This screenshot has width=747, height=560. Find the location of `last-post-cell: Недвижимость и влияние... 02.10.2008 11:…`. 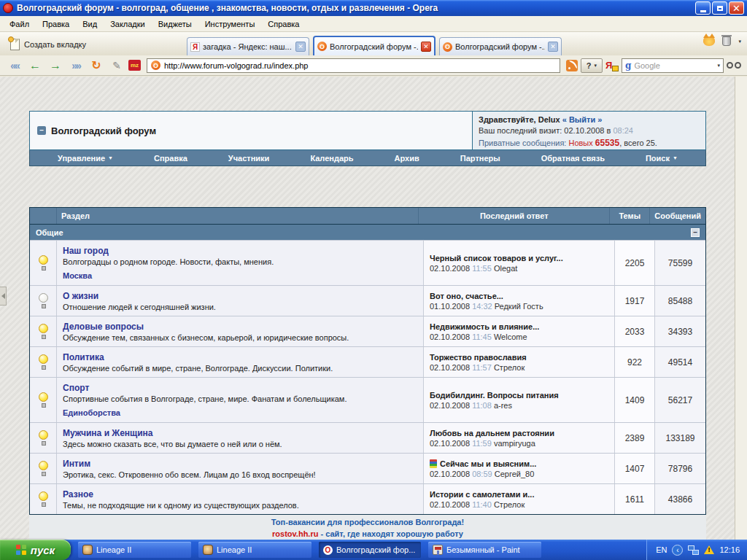

last-post-cell: Недвижимость и влияние... 02.10.2008 11:… is located at coordinates (519, 331).